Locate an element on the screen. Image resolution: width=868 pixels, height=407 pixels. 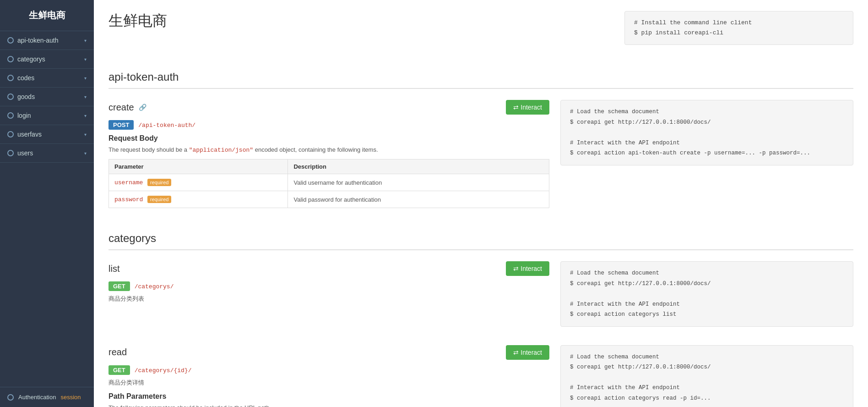
code-line5: $ coreapi action categorys read -p id=..… is located at coordinates (707, 399).